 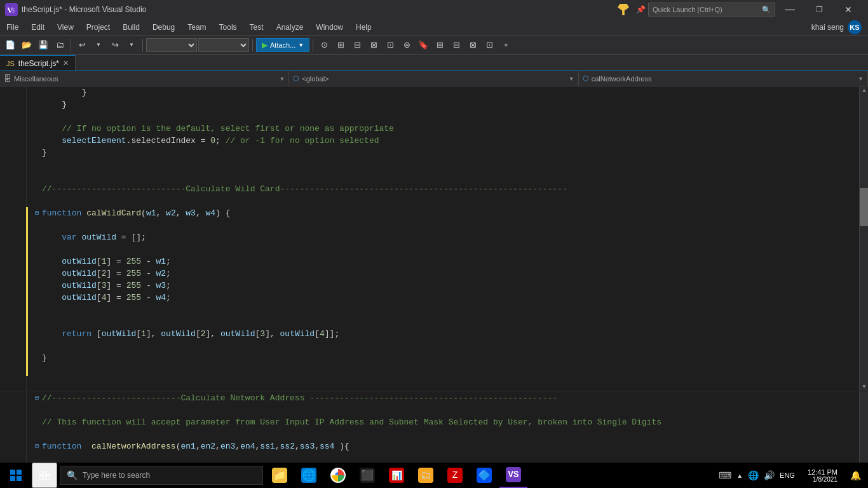 I want to click on taskbar-app-explorer: 📁, so click(x=280, y=475).